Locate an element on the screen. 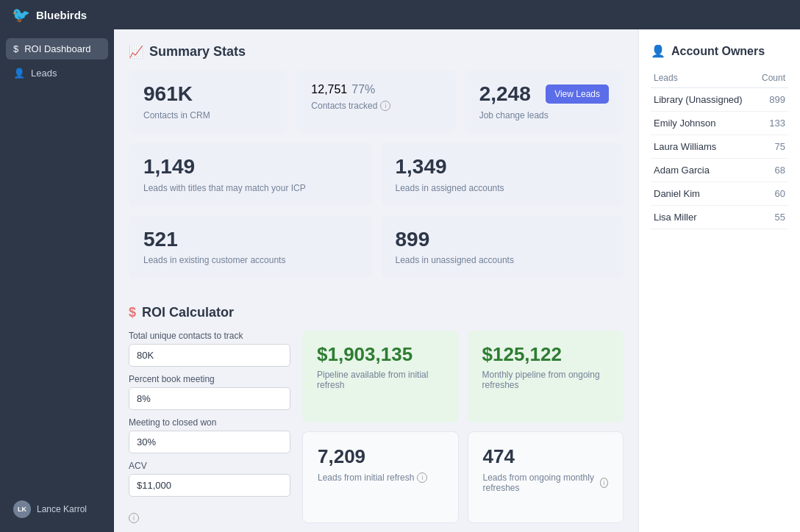  chart-icon: 📈 is located at coordinates (136, 51).